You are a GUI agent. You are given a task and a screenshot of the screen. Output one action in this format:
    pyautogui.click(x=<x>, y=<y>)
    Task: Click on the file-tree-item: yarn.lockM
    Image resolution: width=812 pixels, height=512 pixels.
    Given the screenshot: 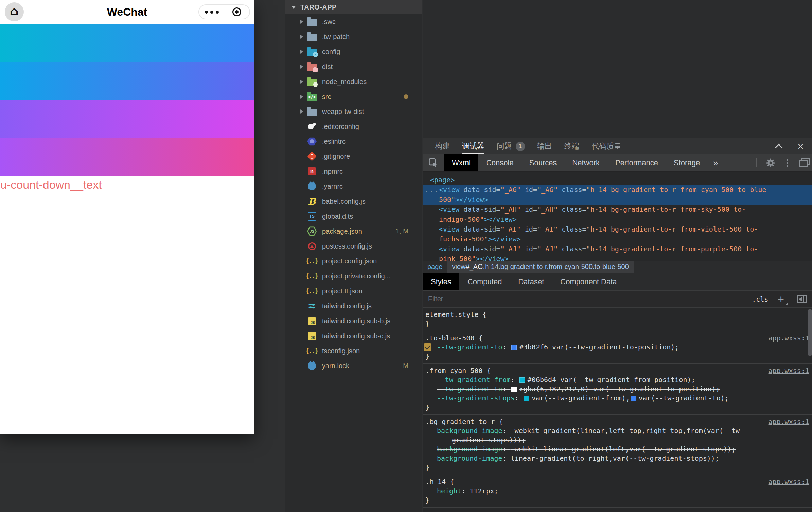 What is the action you would take?
    pyautogui.click(x=353, y=366)
    